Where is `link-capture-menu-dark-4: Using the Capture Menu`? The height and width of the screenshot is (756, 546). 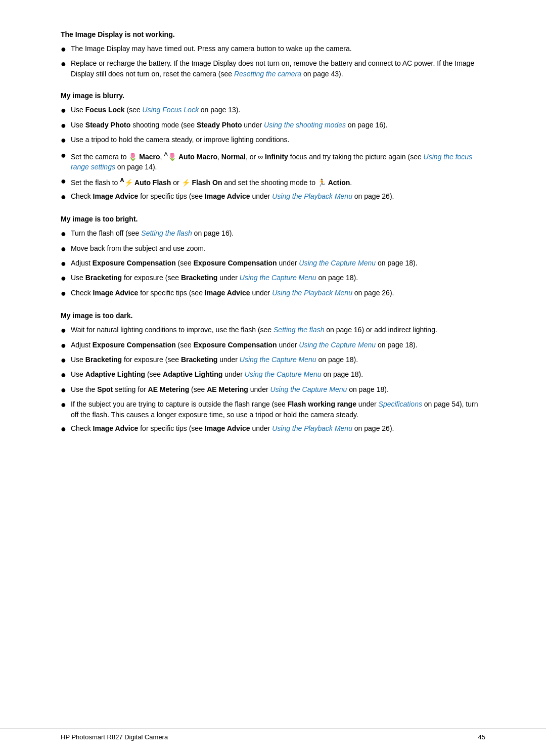
link-capture-menu-dark-4: Using the Capture Menu is located at coordinates (309, 389).